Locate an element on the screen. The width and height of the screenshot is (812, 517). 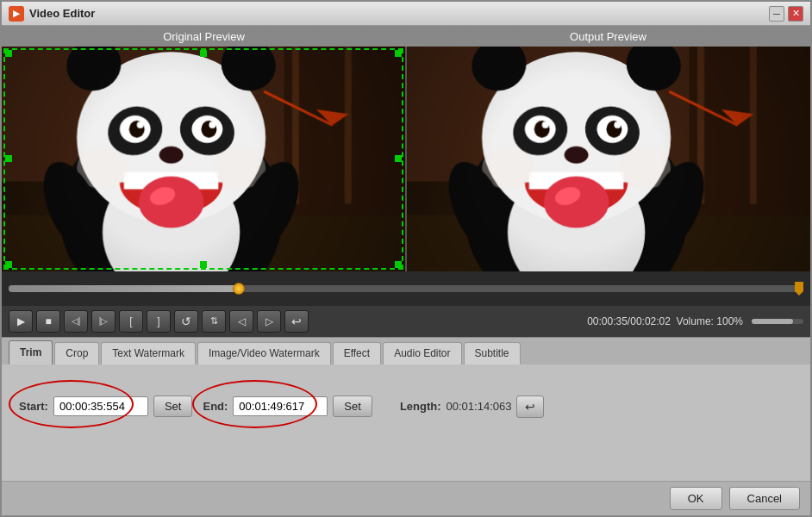
loop-button: ↺ is located at coordinates (186, 321).